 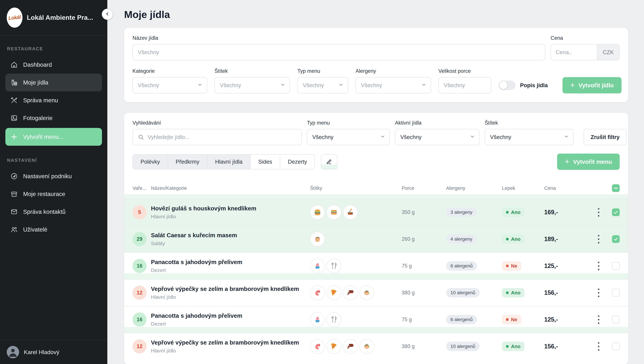 What do you see at coordinates (188, 162) in the screenshot?
I see `tab-predkrmy: Předkrmy` at bounding box center [188, 162].